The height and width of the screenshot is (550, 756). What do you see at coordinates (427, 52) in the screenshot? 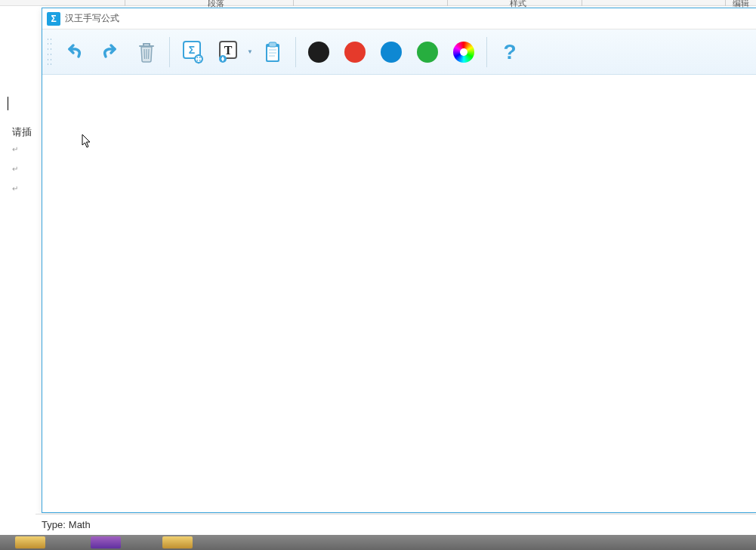
I see `green-circle-icon` at bounding box center [427, 52].